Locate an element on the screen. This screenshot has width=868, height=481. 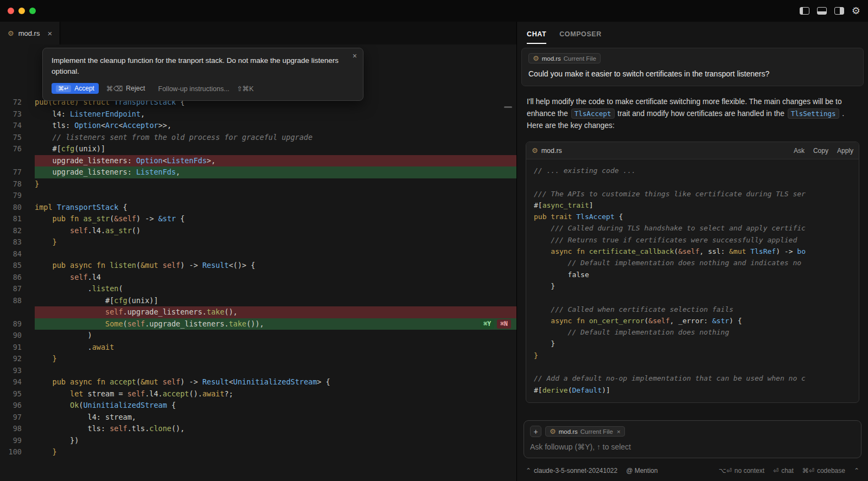
code-line: 99 }) is located at coordinates (258, 441).